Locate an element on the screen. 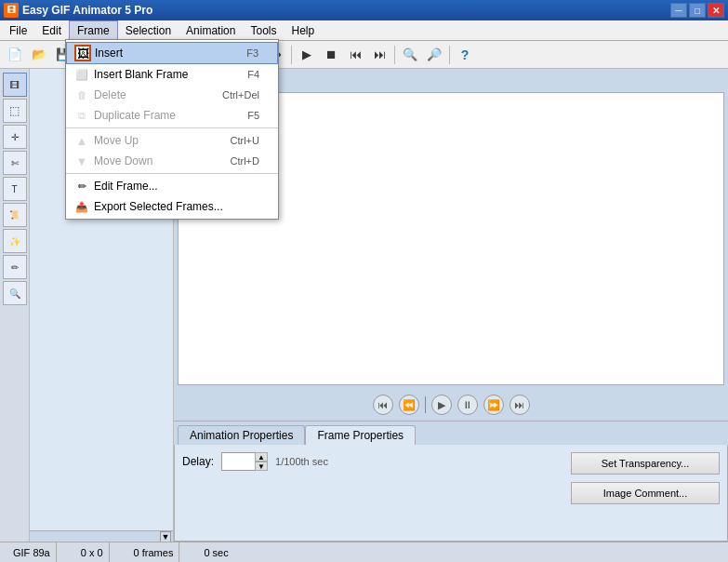 The height and width of the screenshot is (562, 728). play-button: ▶ is located at coordinates (307, 55).